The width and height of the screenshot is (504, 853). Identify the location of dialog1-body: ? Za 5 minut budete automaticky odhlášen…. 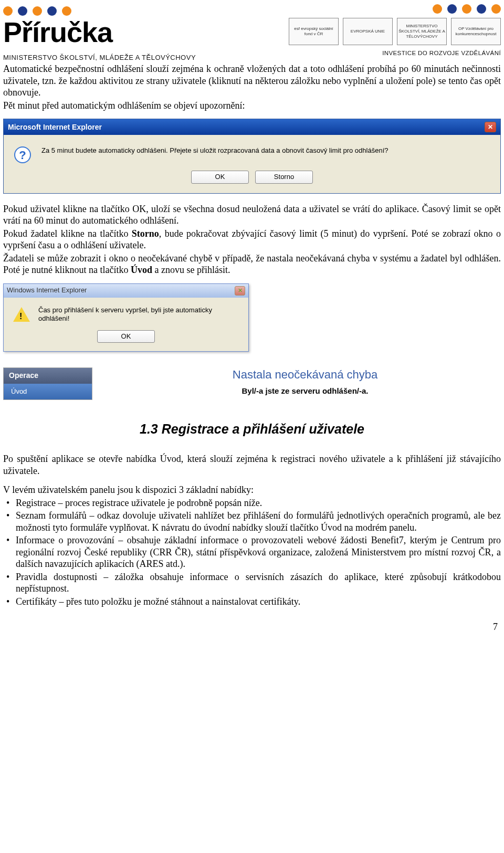
(252, 153).